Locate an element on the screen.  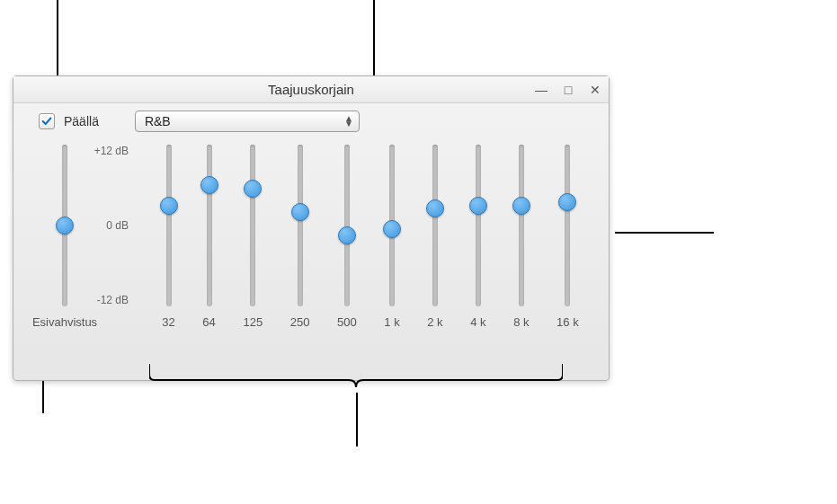
eq-band: 250 is located at coordinates (300, 253).